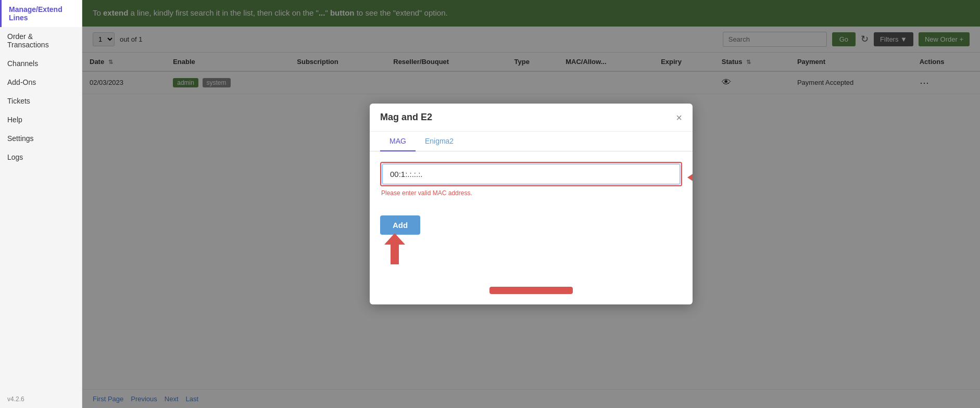 Image resolution: width=980 pixels, height=408 pixels. What do you see at coordinates (531, 193) in the screenshot?
I see `mac-error-message: Please enter valid MAC address.` at bounding box center [531, 193].